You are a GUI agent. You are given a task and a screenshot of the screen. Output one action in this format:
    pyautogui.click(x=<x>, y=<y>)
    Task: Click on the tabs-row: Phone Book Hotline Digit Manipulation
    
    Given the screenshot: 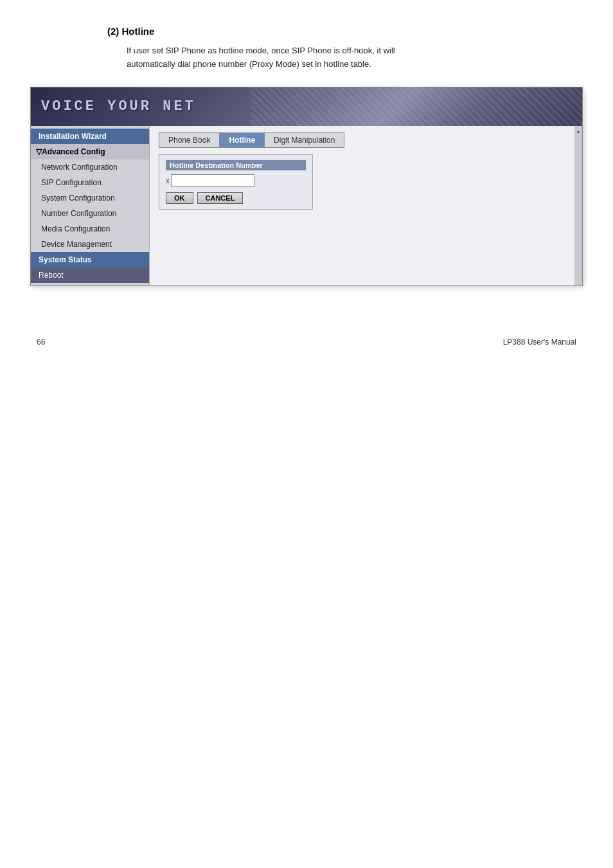 What is the action you would take?
    pyautogui.click(x=362, y=140)
    